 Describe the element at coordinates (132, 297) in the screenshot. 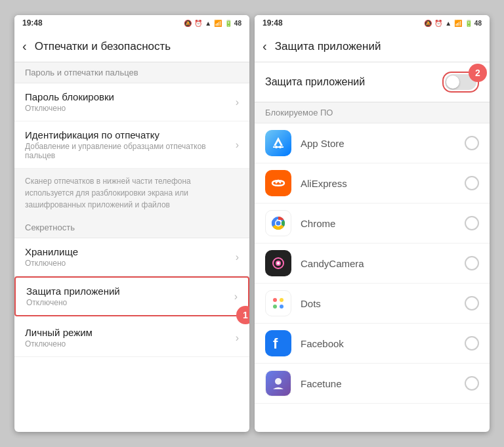

I see `menu-item-app-protection: Защита приложений Отключено › 1` at that location.